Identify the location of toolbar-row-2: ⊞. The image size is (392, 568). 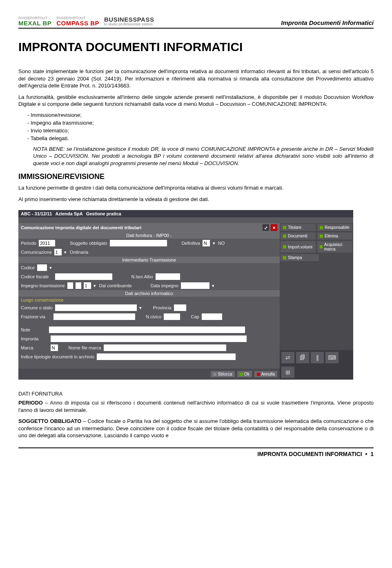
(316, 372).